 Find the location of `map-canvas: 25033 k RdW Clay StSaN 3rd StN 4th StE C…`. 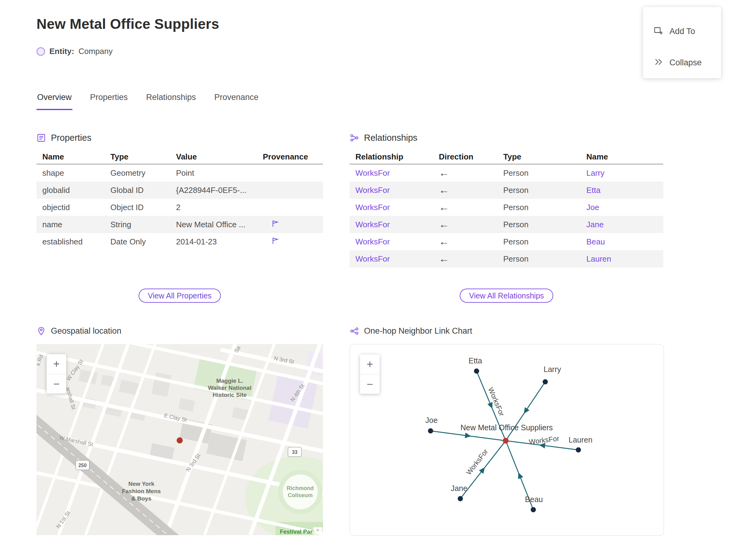

map-canvas: 25033 k RdW Clay StSaN 3rd StN 4th StE C… is located at coordinates (180, 439).